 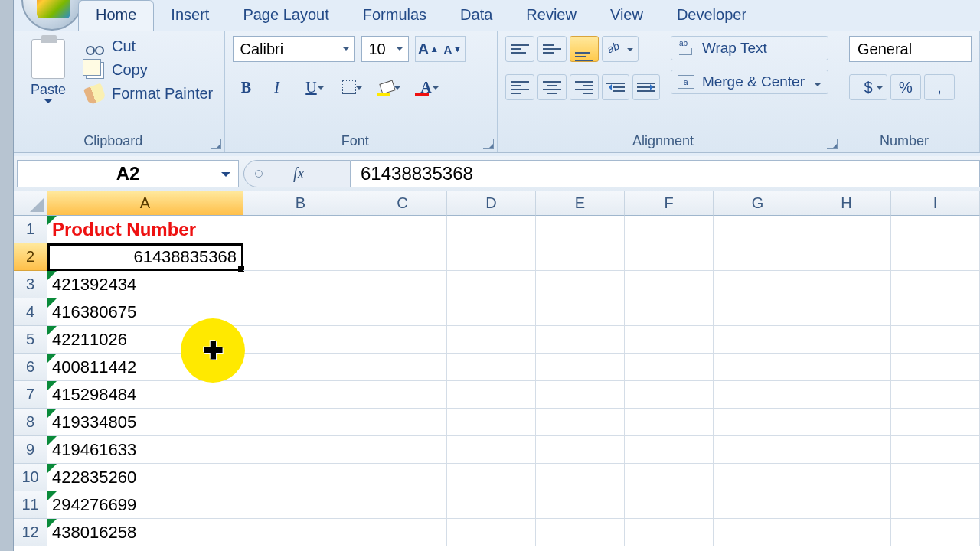 I want to click on font-color-button: A, so click(x=426, y=87).